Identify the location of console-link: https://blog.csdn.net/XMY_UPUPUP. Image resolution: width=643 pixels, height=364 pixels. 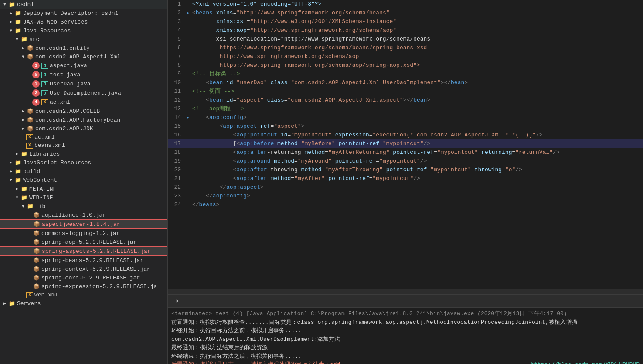
(585, 362).